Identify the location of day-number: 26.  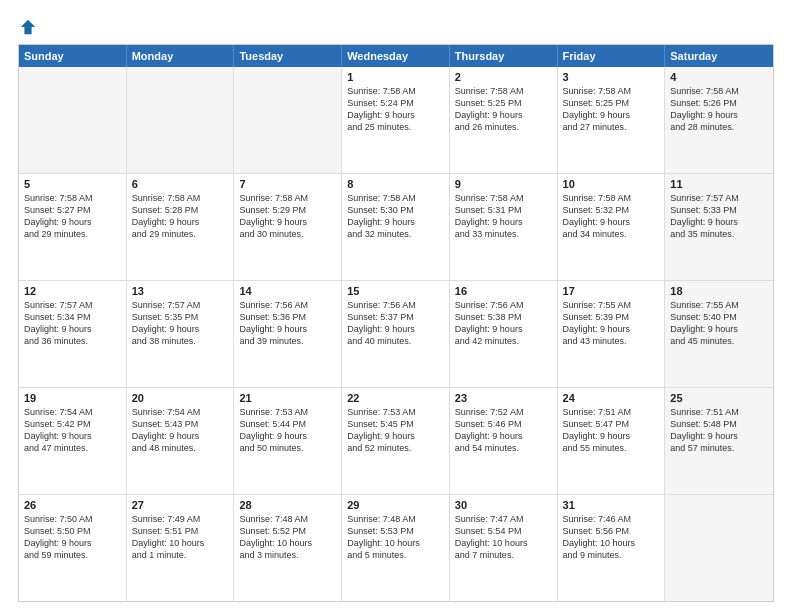
(72, 505).